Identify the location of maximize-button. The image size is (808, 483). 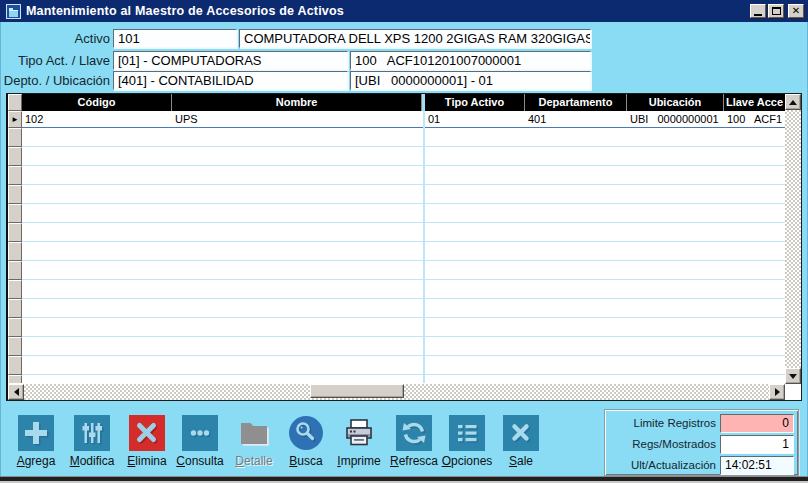
(776, 11).